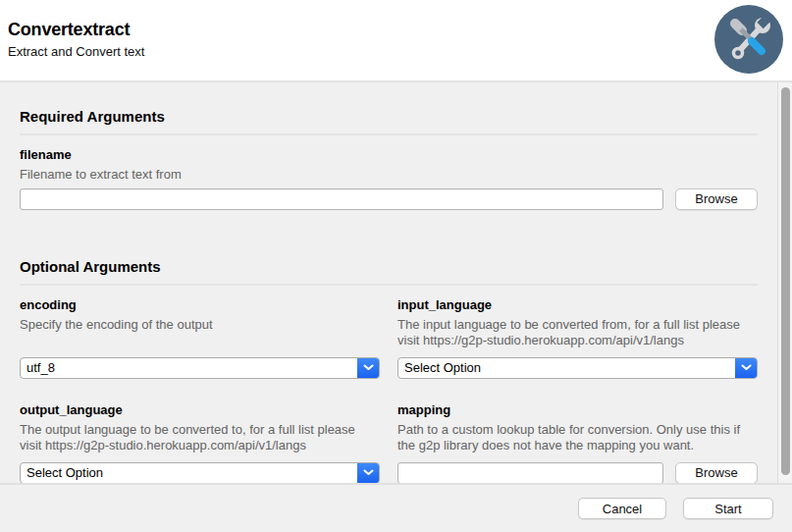  I want to click on output-language-field-group: output_language The output language to b…, so click(200, 444).